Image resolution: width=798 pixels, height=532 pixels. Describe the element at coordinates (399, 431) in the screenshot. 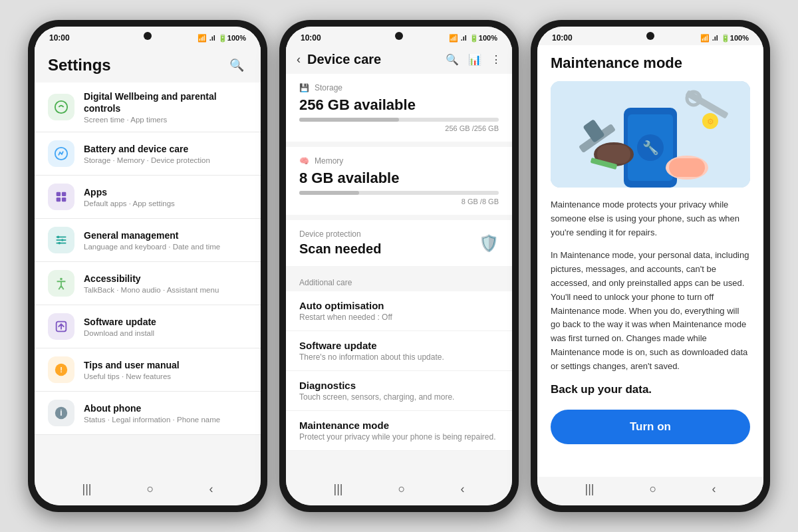

I see `maintenance-mode-item: Maintenance mode Protect your privacy wh…` at that location.